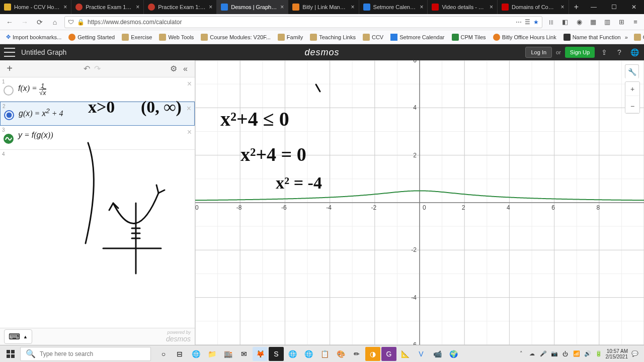 The image size is (644, 362). I want to click on browser-tab: Video details - You×, so click(462, 7).